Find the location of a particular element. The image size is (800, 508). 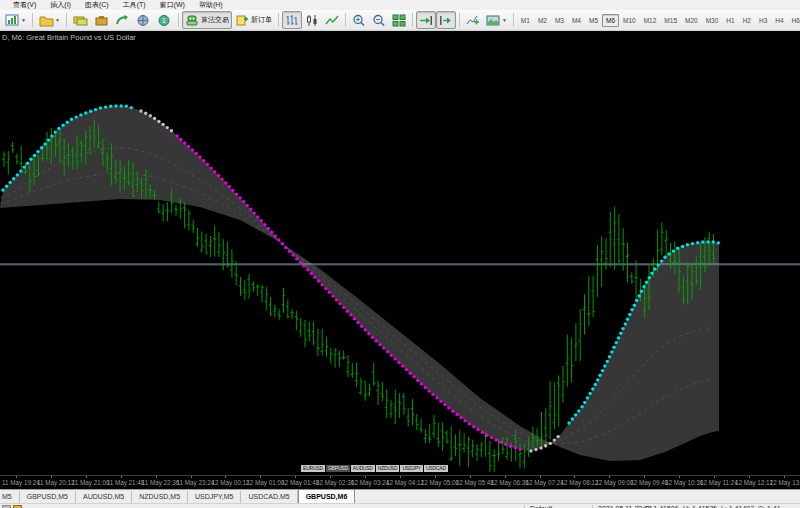

market-watch-icon is located at coordinates (80, 20).